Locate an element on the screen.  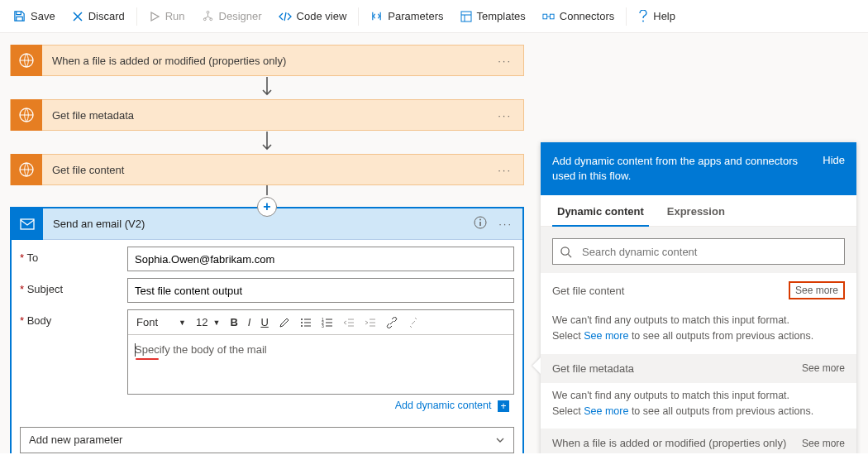
outdent-button is located at coordinates (349, 323).